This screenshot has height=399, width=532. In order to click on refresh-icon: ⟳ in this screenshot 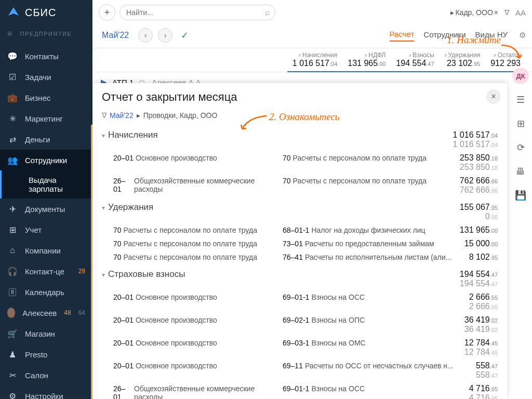, I will do `click(521, 148)`.